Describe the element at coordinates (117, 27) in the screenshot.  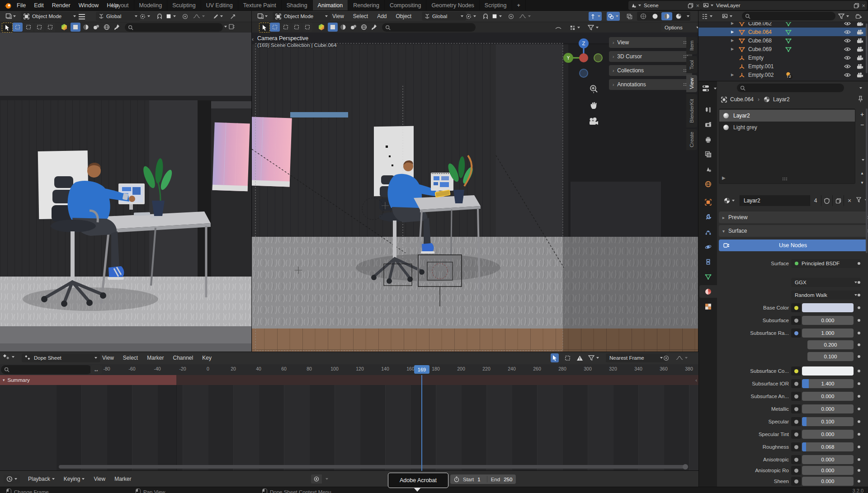
I see `filter-brush-icon` at that location.